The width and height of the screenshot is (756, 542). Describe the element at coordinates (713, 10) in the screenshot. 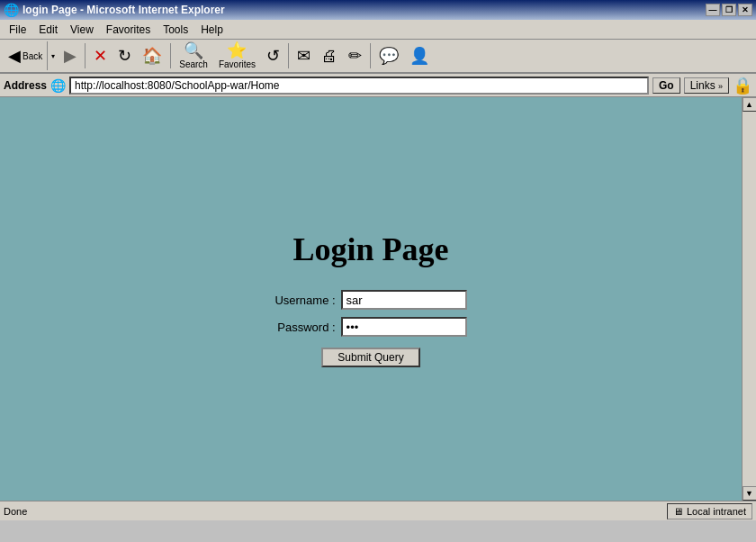

I see `minimize-button: —` at that location.